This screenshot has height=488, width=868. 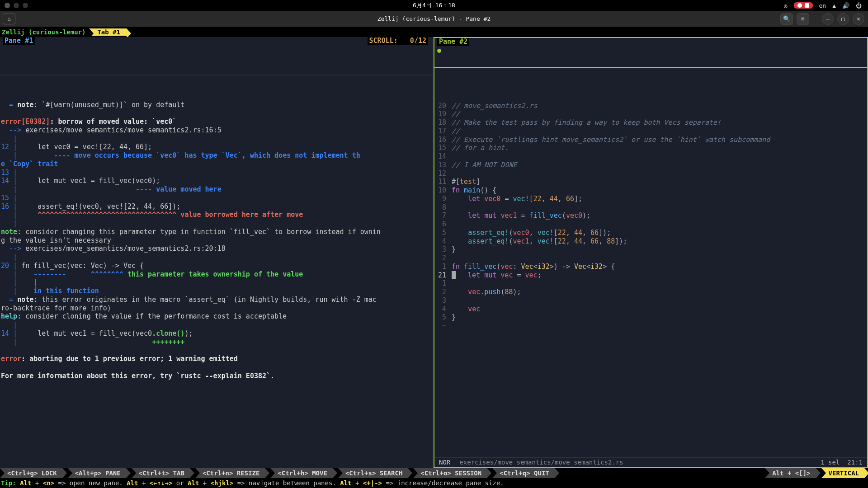 What do you see at coordinates (434, 5) in the screenshot?
I see `os-menubar: 6月4日 16：18 ◎ en ▲ 🔊 ⏻` at bounding box center [434, 5].